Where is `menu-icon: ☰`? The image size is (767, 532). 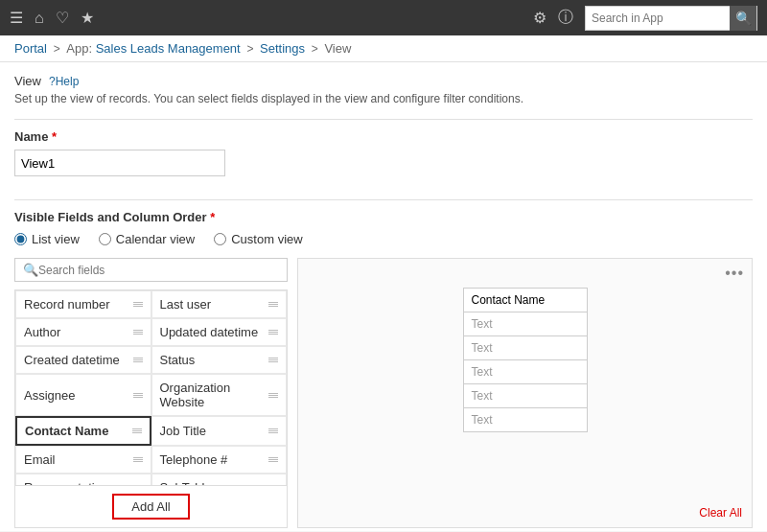 menu-icon: ☰ is located at coordinates (16, 17).